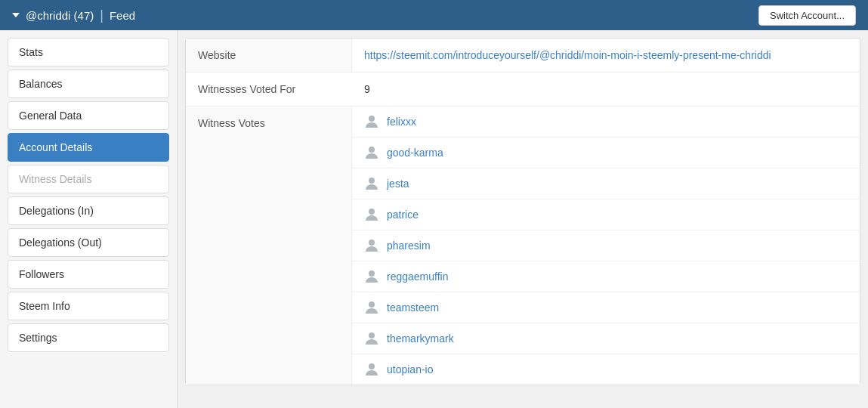 The image size is (868, 408). What do you see at coordinates (88, 211) in the screenshot?
I see `sidebar-item-delegations-in: Delegations (In)` at bounding box center [88, 211].